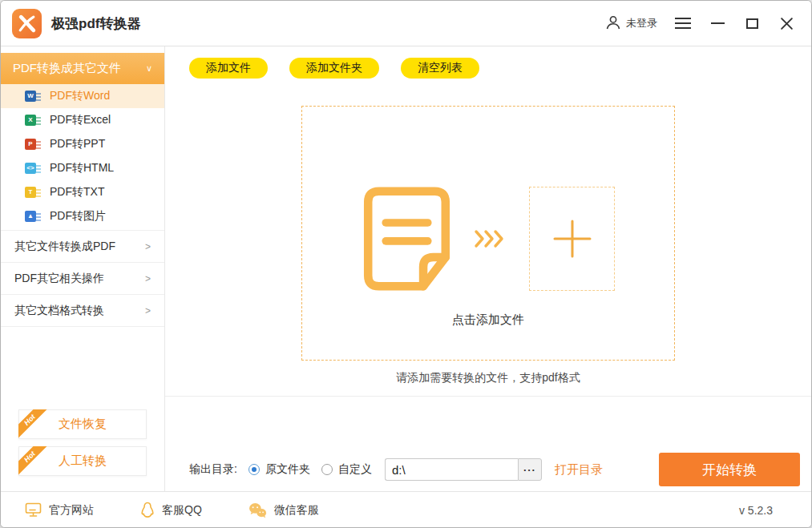 The image size is (812, 528). What do you see at coordinates (33, 120) in the screenshot?
I see `excel-file-icon: X` at bounding box center [33, 120].